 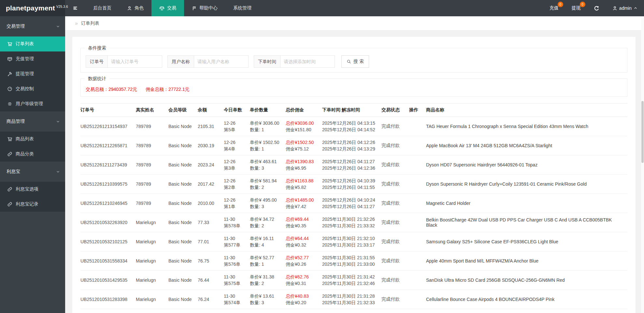 What do you see at coordinates (354, 261) in the screenshot?
I see `table-row: UB2512010531558334MarielugnBasic Node76.…` at bounding box center [354, 261].